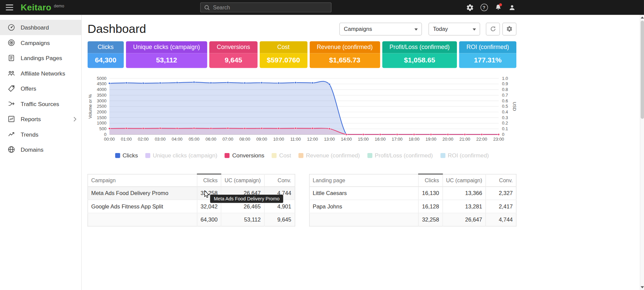  I want to click on metric-card-clicks: Clicks 64,300, so click(106, 55).